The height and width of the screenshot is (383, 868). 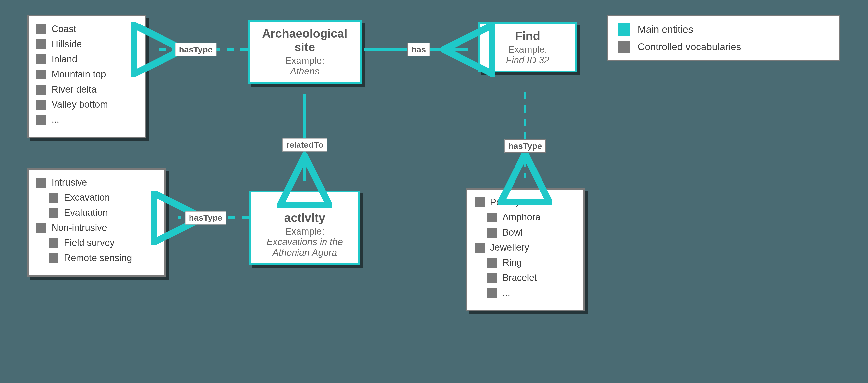 What do you see at coordinates (305, 145) in the screenshot?
I see `edge-label-site-relatedto: relatedTo` at bounding box center [305, 145].